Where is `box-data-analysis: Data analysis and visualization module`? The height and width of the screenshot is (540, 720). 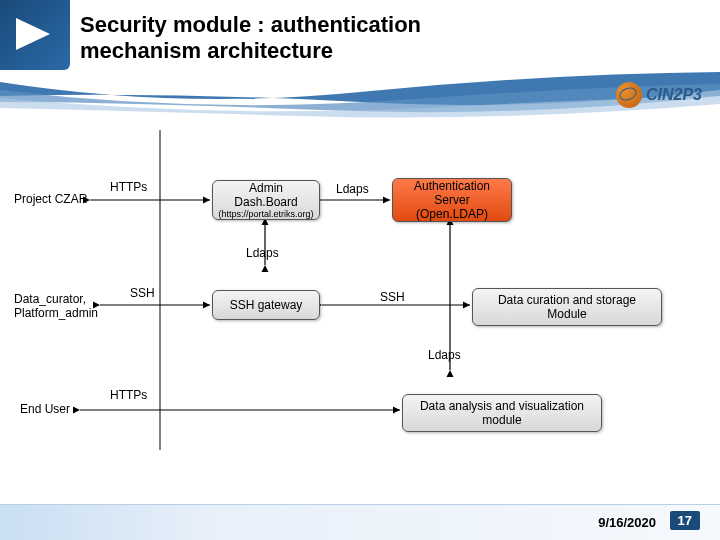
box-data-analysis: Data analysis and visualization module is located at coordinates (502, 413).